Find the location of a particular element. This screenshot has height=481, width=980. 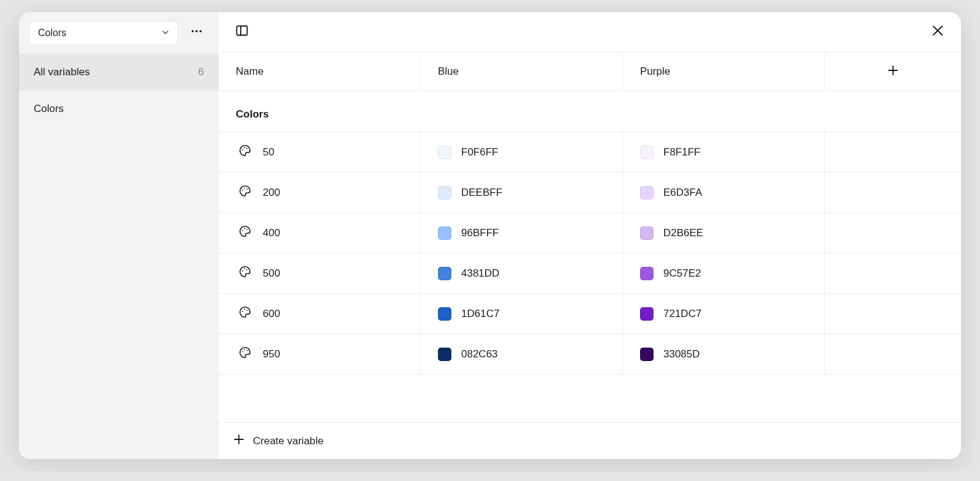

color-value-cell: F0F6FF is located at coordinates (522, 152).